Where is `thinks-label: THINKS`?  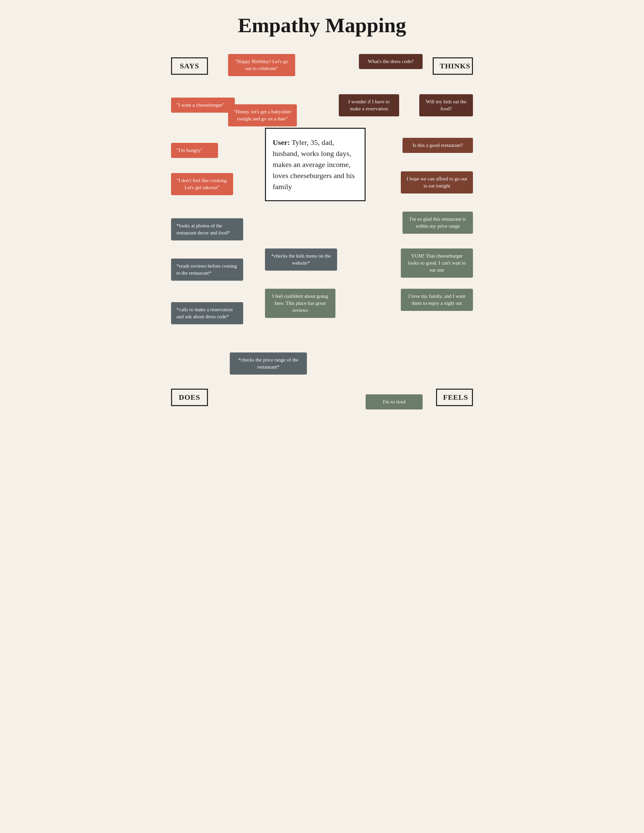
thinks-label: THINKS is located at coordinates (453, 66).